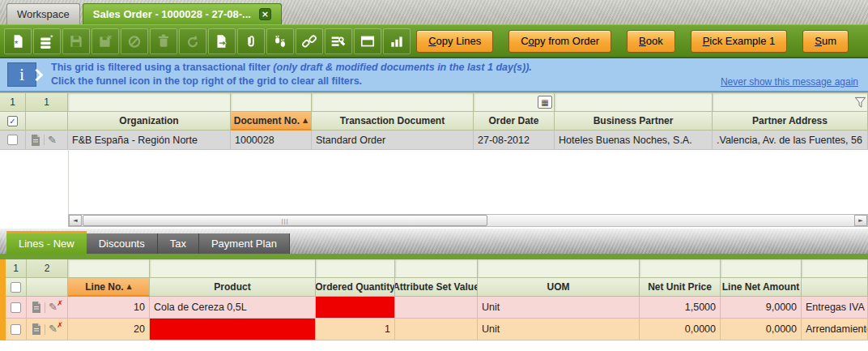 The image size is (868, 351). Describe the element at coordinates (266, 15) in the screenshot. I see `close-tab-icon: ×` at that location.